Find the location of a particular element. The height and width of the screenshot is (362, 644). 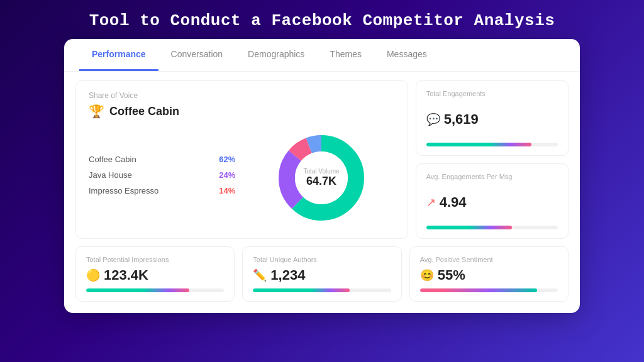

total-impressions-value: 123.4K is located at coordinates (126, 275).